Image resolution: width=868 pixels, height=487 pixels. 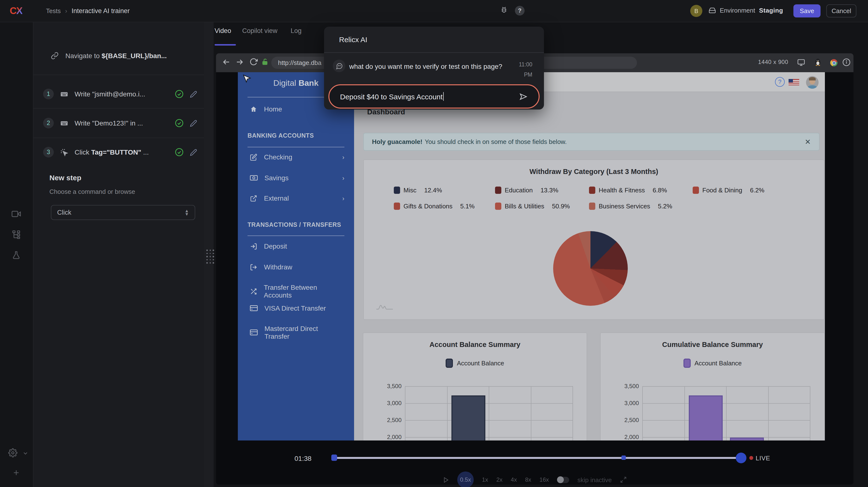 What do you see at coordinates (16, 214) in the screenshot?
I see `video-camera-icon` at bounding box center [16, 214].